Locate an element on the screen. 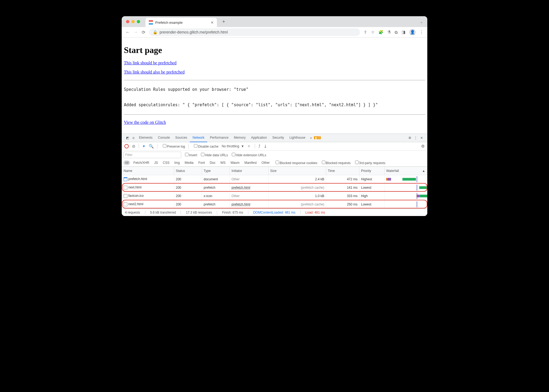 The height and width of the screenshot is (392, 549). col-time: Time is located at coordinates (343, 171).